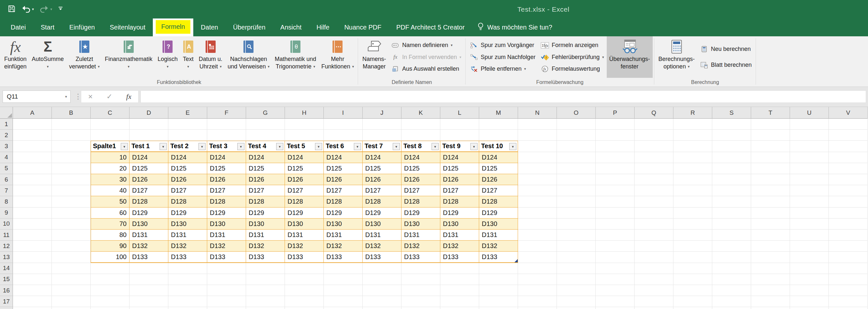 This screenshot has width=868, height=309. Describe the element at coordinates (226, 302) in the screenshot. I see `cell-f17` at that location.